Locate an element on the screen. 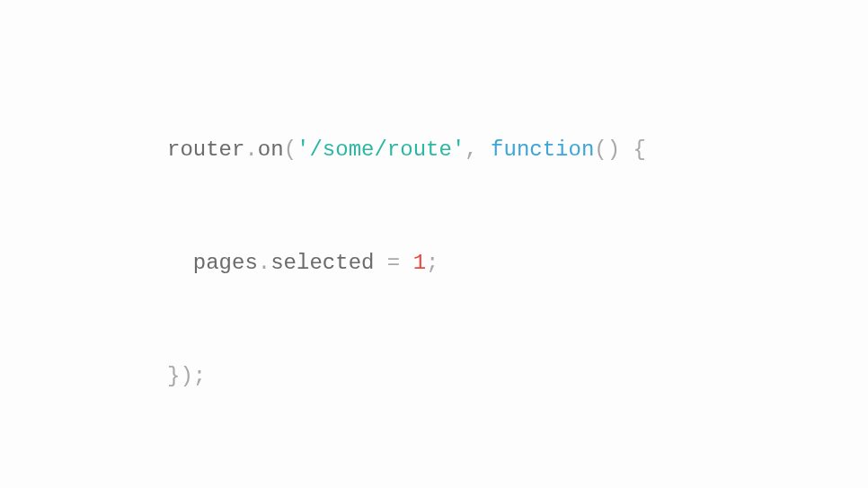  token-selected: selected is located at coordinates (322, 262).